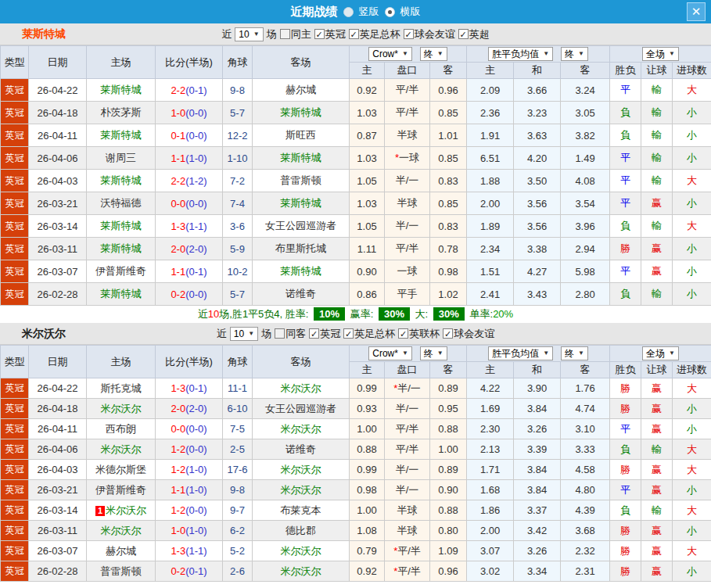  I want to click on cell-score: 1-1(1-0), so click(189, 158).